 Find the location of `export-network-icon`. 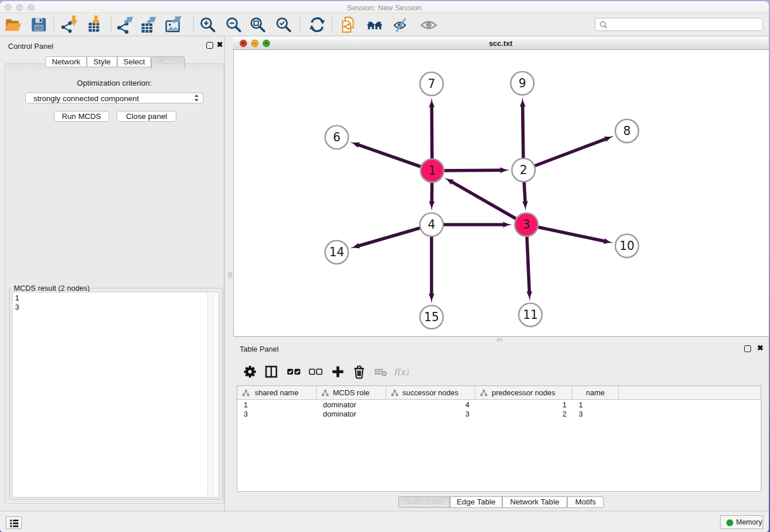

export-network-icon is located at coordinates (125, 25).